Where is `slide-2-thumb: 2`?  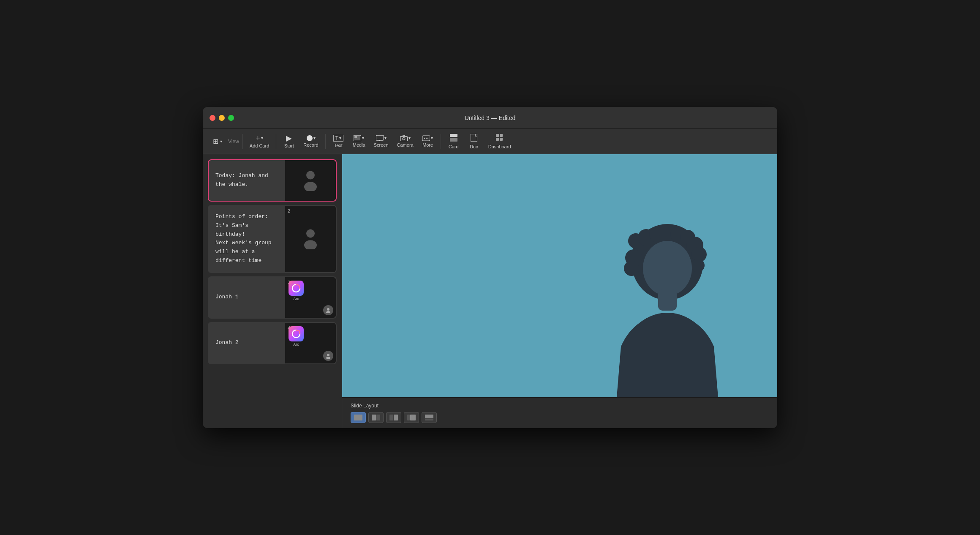
slide-2-thumb: 2 is located at coordinates (310, 239).